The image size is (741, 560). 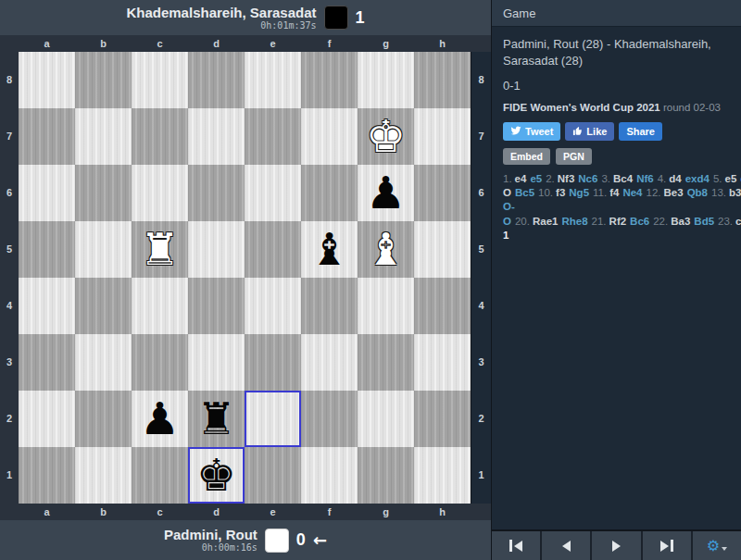 I want to click on square-d2: ♜, so click(x=217, y=418).